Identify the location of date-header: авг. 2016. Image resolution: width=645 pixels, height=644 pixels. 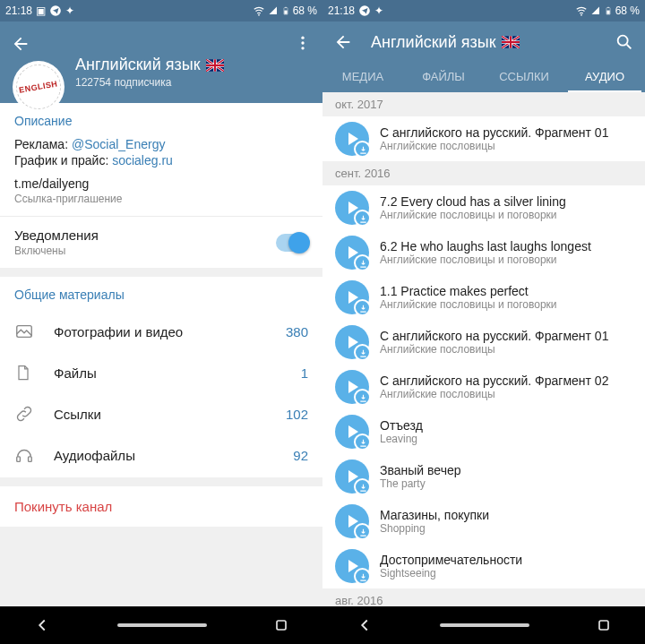
(484, 597).